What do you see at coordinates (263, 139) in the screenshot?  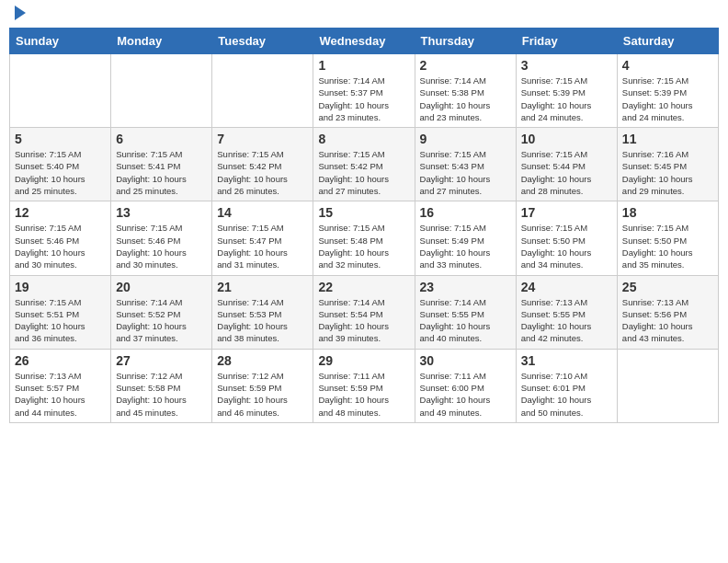 I see `day-number: 7` at bounding box center [263, 139].